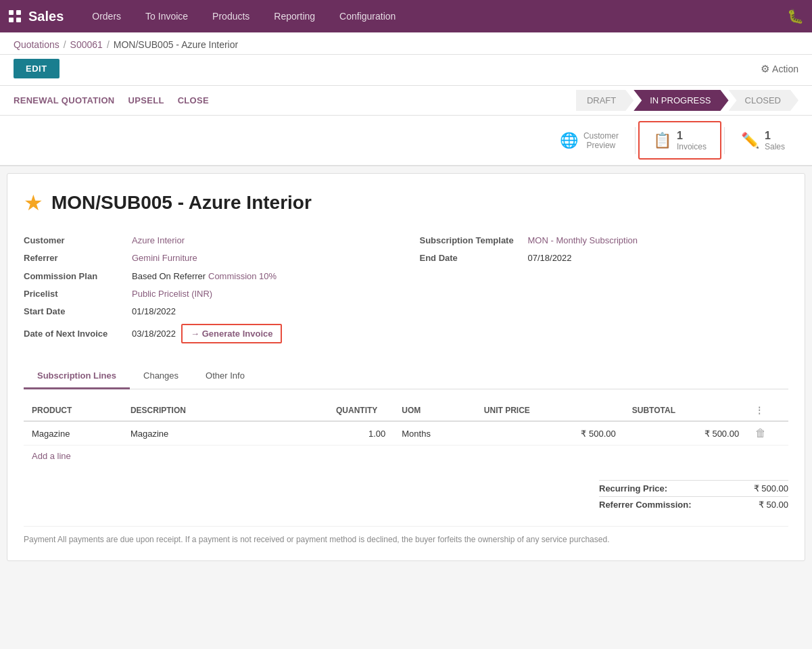  I want to click on upsell-button: UPSELL, so click(146, 100).